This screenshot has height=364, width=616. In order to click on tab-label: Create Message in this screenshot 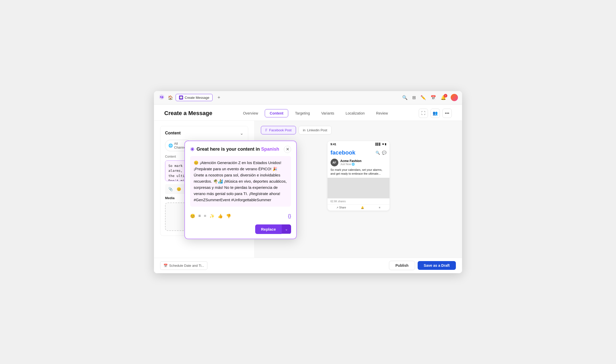, I will do `click(197, 98)`.